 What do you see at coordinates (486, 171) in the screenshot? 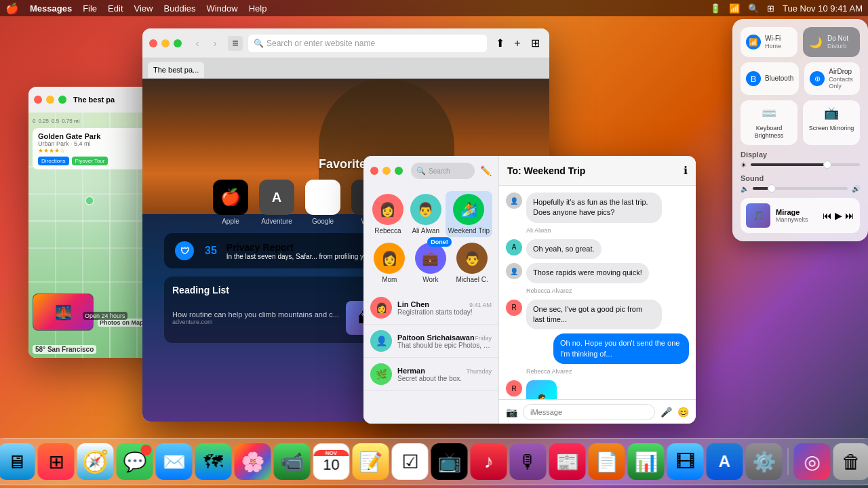
I see `compose-button: ✏️` at bounding box center [486, 171].